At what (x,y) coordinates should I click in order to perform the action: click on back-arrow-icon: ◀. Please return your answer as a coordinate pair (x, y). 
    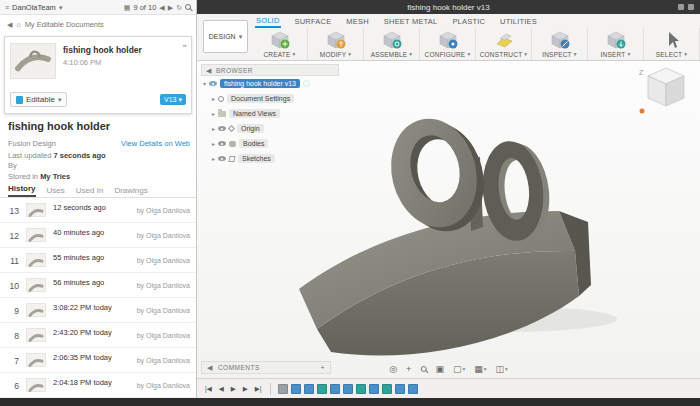
    Looking at the image, I should click on (10, 24).